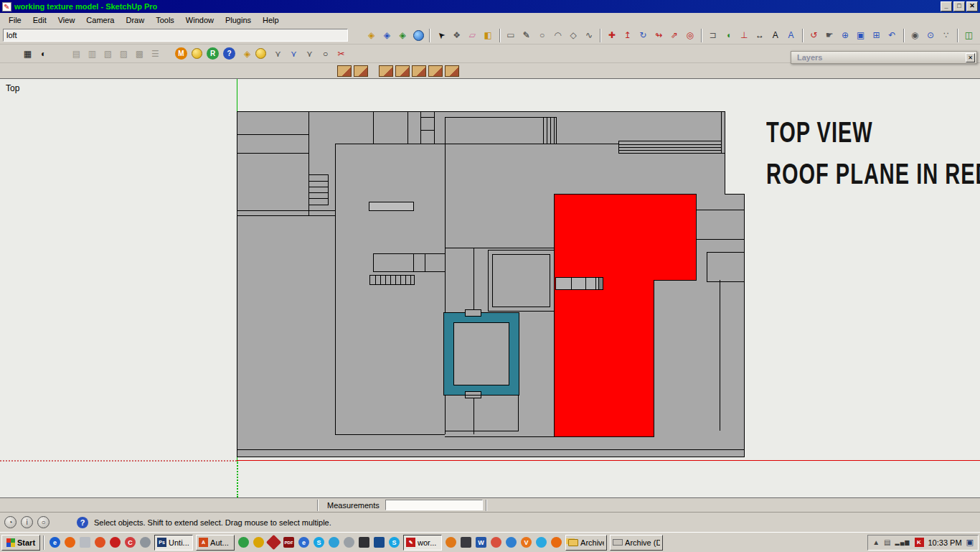 The height and width of the screenshot is (552, 980). I want to click on cut-plugin-icon: ✂, so click(341, 53).